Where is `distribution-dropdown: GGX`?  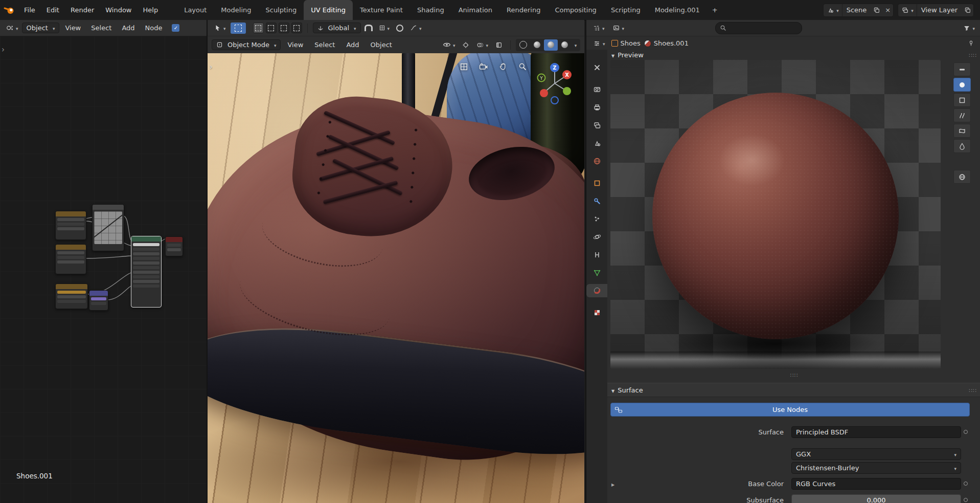 distribution-dropdown: GGX is located at coordinates (876, 454).